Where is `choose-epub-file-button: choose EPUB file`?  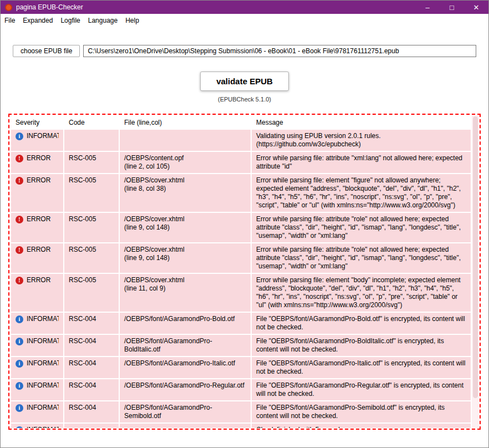 choose-epub-file-button: choose EPUB file is located at coordinates (47, 51).